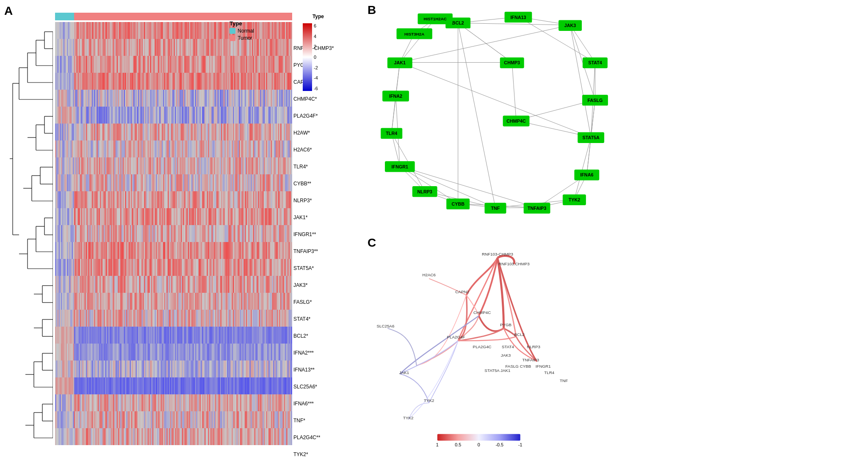 The width and height of the screenshot is (868, 465). What do you see at coordinates (520, 445) in the screenshot?
I see `svg-text: -1` at bounding box center [520, 445].